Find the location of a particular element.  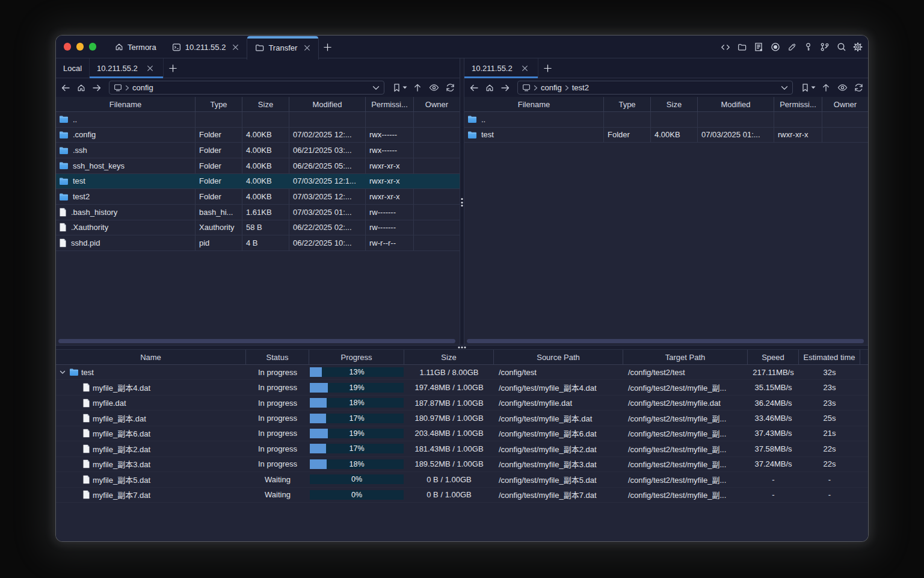

progress-bar: 19% is located at coordinates (357, 434).